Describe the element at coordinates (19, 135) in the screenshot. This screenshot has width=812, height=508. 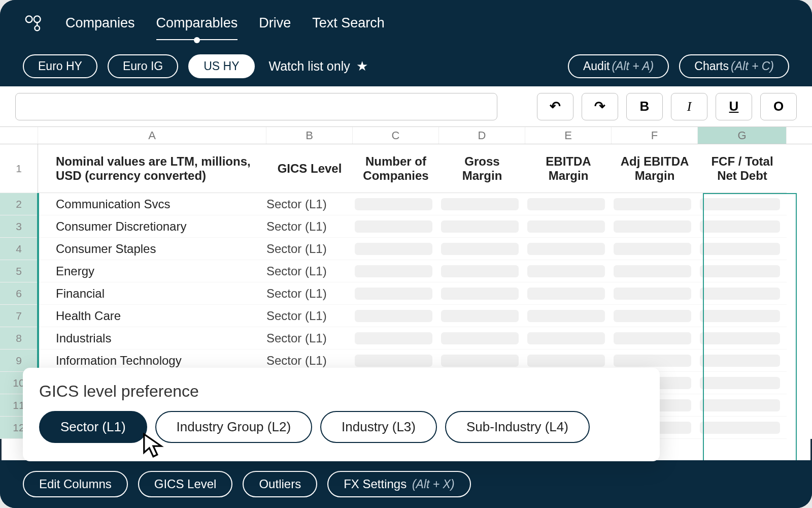
I see `corner-cell` at that location.